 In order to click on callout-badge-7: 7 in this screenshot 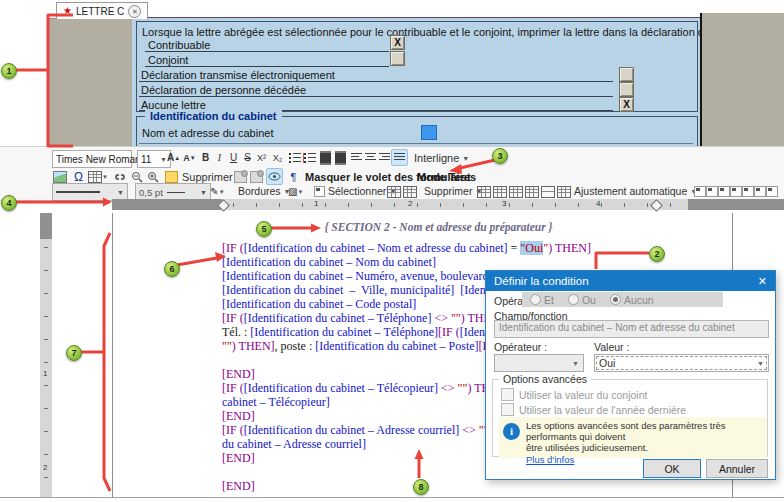, I will do `click(74, 353)`.